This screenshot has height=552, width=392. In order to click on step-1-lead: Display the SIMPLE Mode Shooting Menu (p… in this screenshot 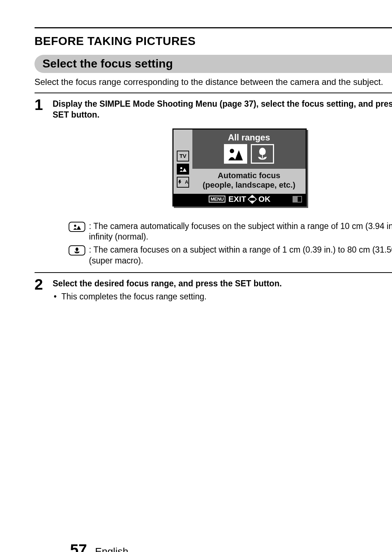, I will do `click(222, 110)`.